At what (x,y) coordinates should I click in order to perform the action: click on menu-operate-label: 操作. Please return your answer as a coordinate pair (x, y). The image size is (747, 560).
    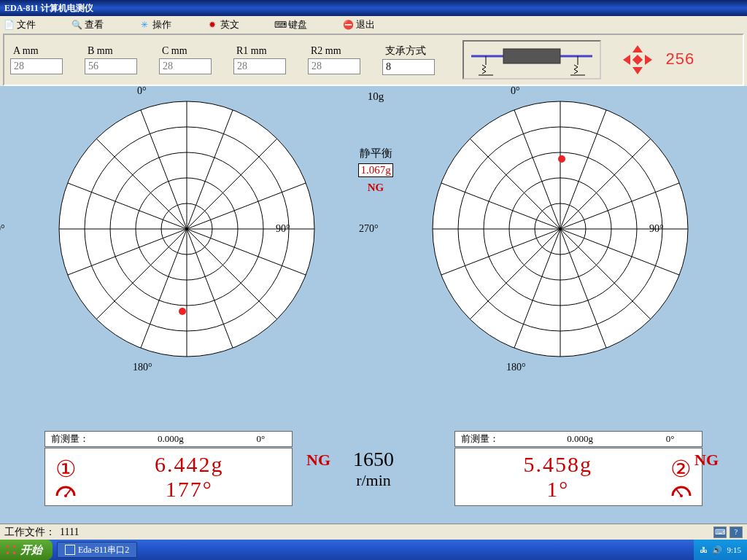
    Looking at the image, I should click on (162, 25).